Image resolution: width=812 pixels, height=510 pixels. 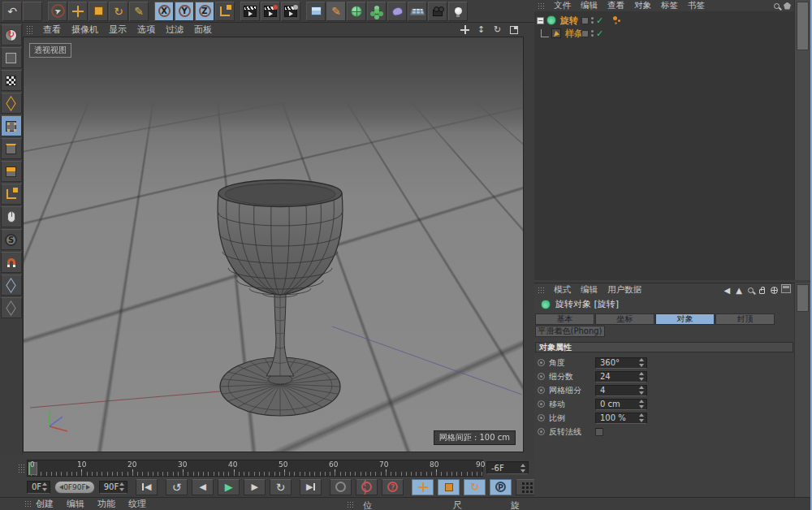 I want to click on visibility-dots-icon, so click(x=593, y=33).